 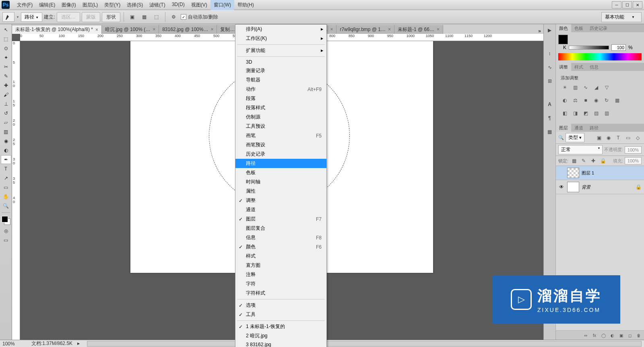 I want to click on menu-item-通道: 通道, so click(x=281, y=210).